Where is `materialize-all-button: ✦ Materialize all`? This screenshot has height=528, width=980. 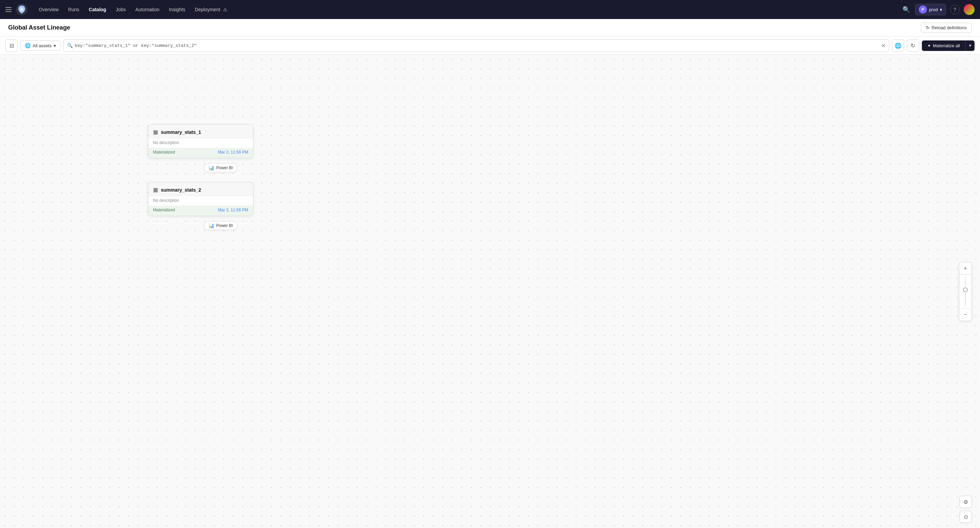
materialize-all-button: ✦ Materialize all is located at coordinates (943, 46).